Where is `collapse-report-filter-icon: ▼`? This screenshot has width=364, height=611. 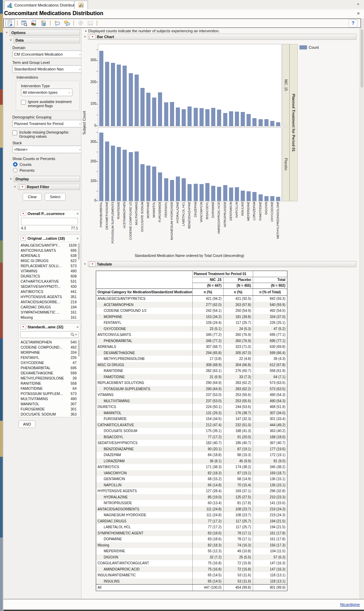 collapse-report-filter-icon: ▼ is located at coordinates (15, 187).